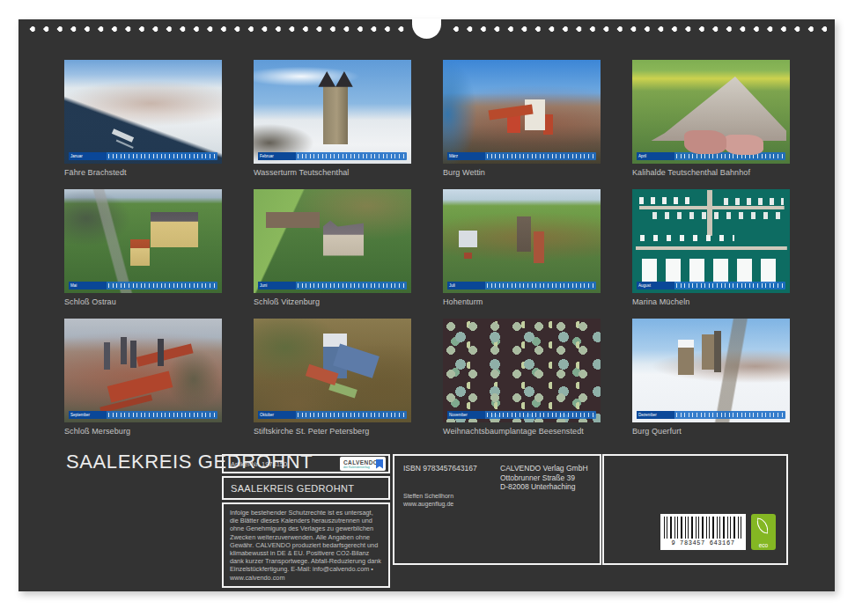 Image resolution: width=855 pixels, height=616 pixels. I want to click on month-tile-march: März Burg Wettin, so click(521, 118).